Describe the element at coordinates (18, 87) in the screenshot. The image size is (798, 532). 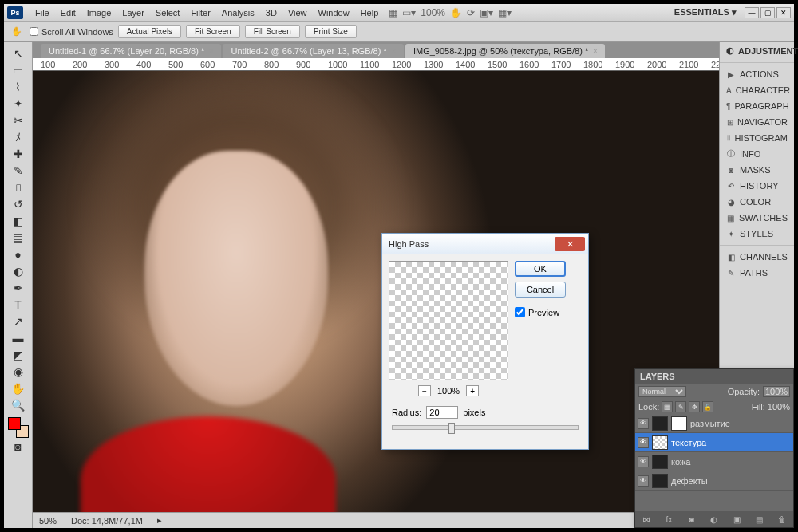
I see `lasso-tool: ⌇` at that location.